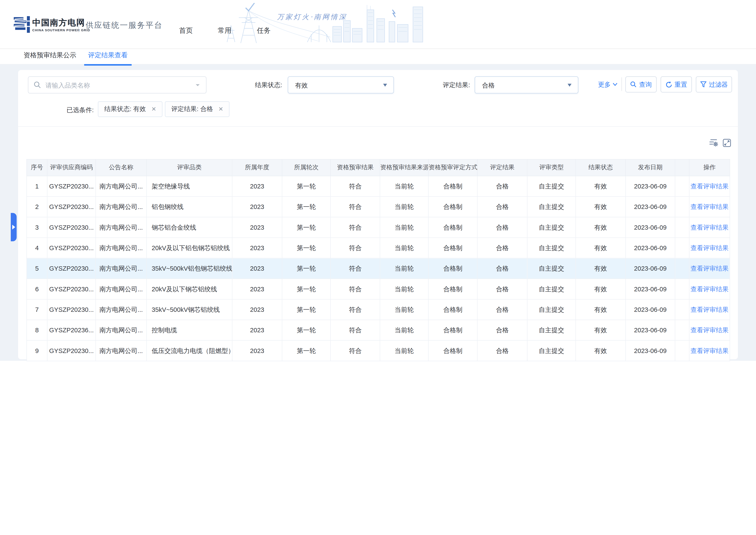 Image resolution: width=756 pixels, height=535 pixels. What do you see at coordinates (634, 84) in the screenshot?
I see `search-icon` at bounding box center [634, 84].